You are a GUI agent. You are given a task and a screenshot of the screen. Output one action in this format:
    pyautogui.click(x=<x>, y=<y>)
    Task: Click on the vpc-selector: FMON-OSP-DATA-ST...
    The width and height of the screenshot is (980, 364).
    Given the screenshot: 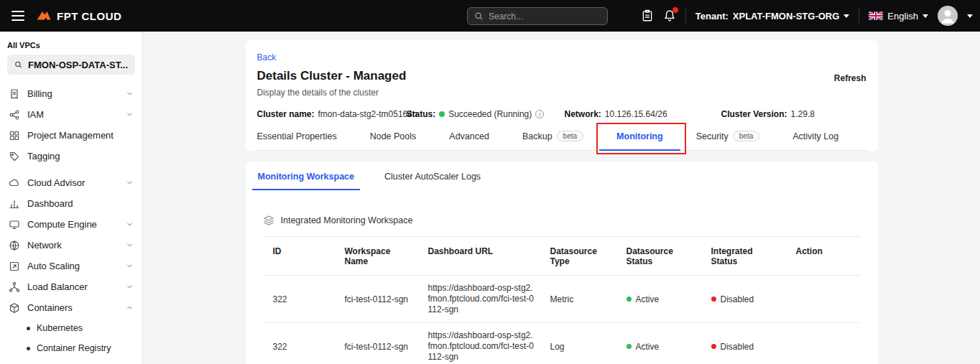 What is the action you would take?
    pyautogui.click(x=71, y=65)
    